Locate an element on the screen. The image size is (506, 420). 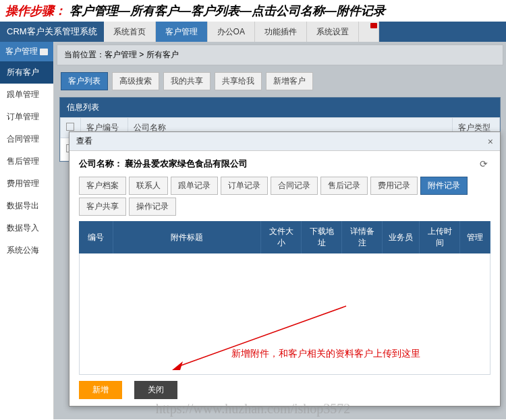
toolbar-btn-list: 客户列表 is located at coordinates (84, 81).